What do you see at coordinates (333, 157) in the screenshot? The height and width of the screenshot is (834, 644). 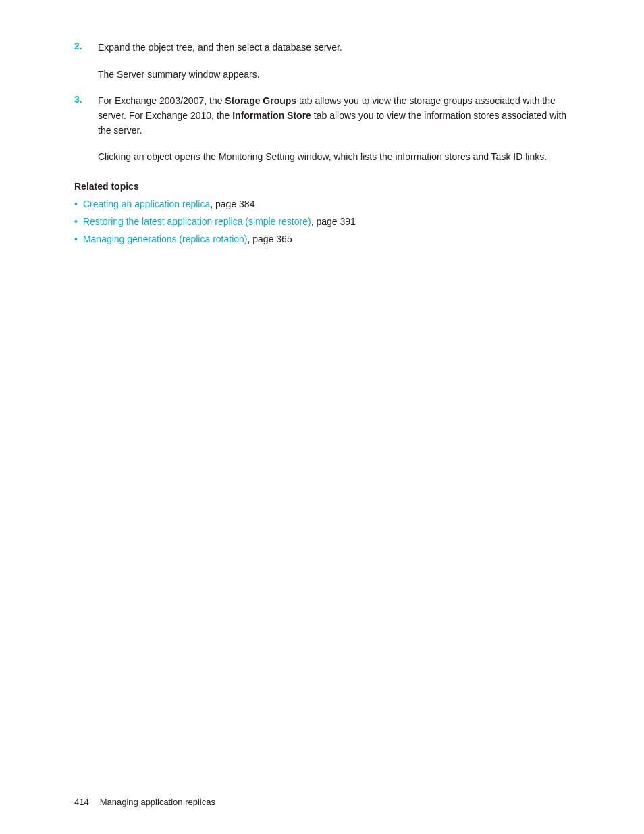 I see `step-3-sub-text: Clicking an object opens the Monitoring …` at bounding box center [333, 157].